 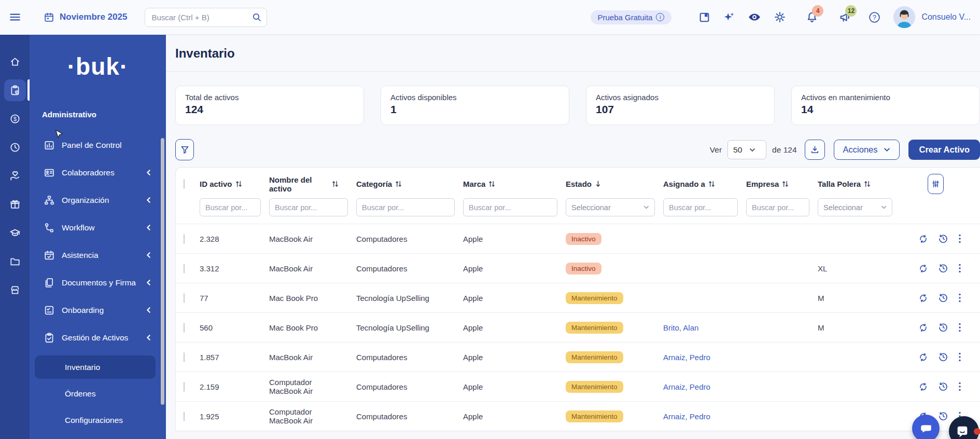 What do you see at coordinates (874, 18) in the screenshot?
I see `help-icon: ?` at bounding box center [874, 18].